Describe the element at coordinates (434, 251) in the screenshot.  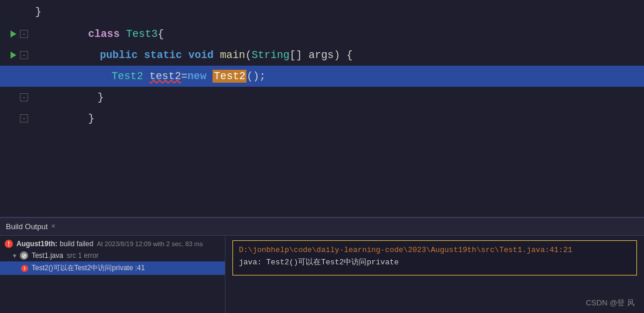
I see `output-path: D:\jonbhelp\code\daily-learning-code\202…` at that location.